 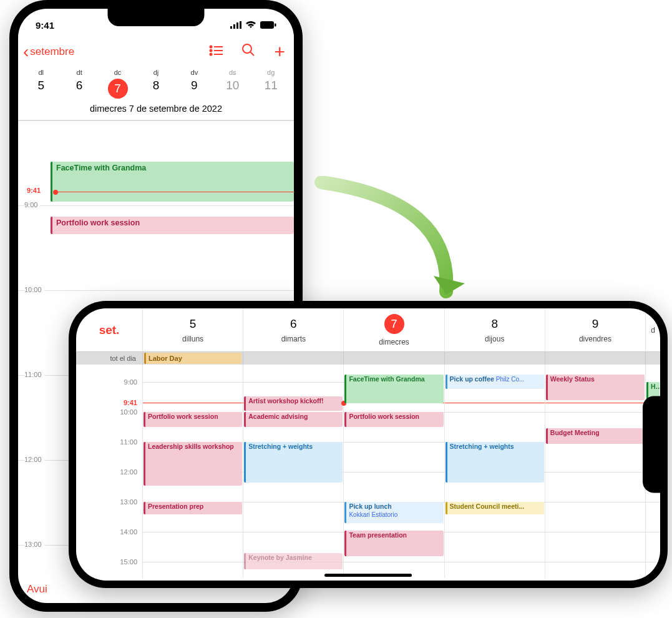 I want to click on allday-event: Labor Day, so click(x=193, y=358).